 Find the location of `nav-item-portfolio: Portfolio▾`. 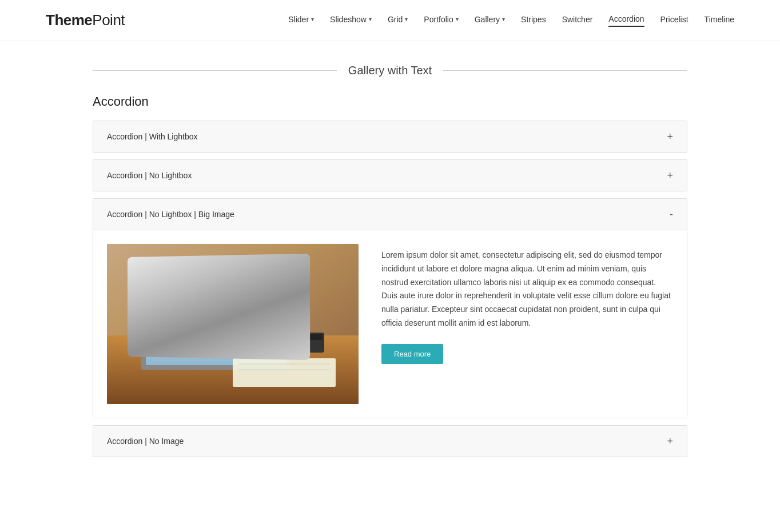

nav-item-portfolio: Portfolio▾ is located at coordinates (441, 21).